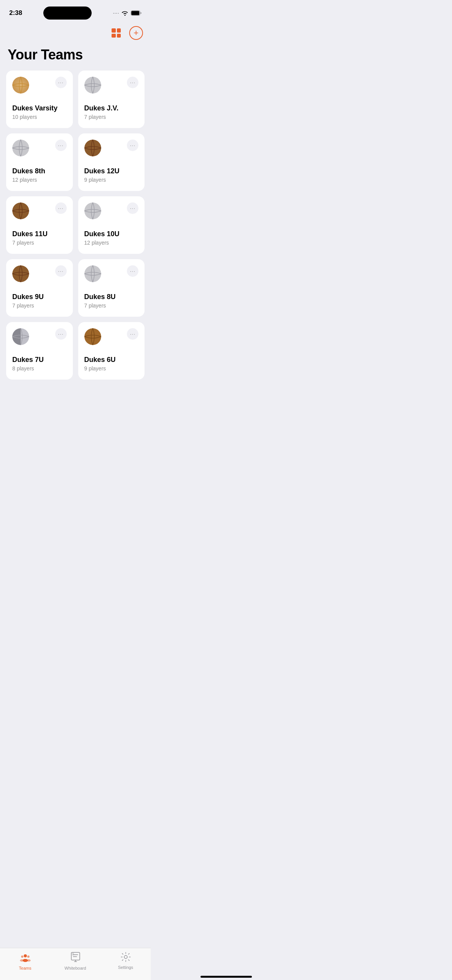  I want to click on page-title: Your Teams, so click(75, 57).